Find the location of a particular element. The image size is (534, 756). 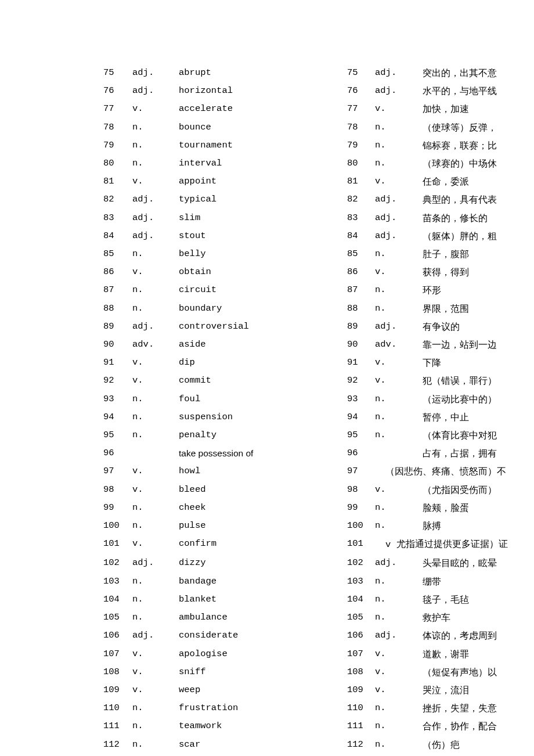

row-number-left: 89 is located at coordinates (118, 326).